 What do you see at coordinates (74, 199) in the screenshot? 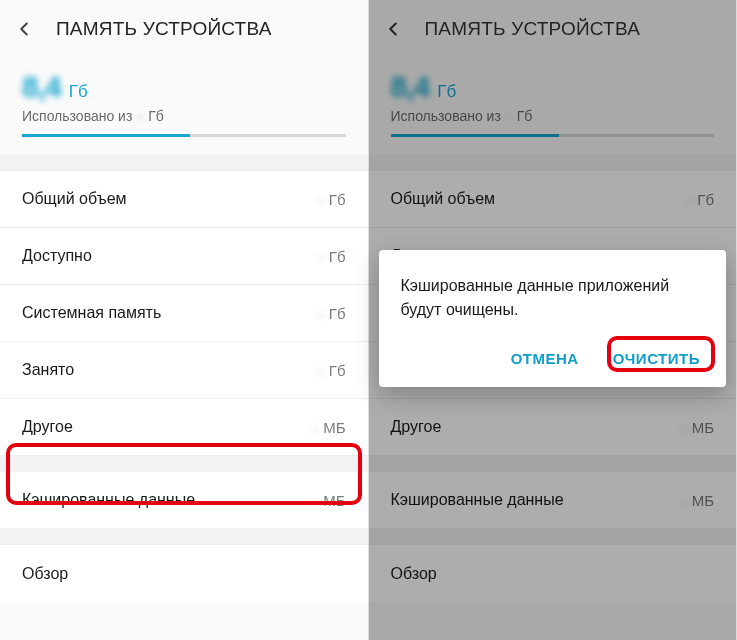
I see `row-label: Общий объем` at bounding box center [74, 199].